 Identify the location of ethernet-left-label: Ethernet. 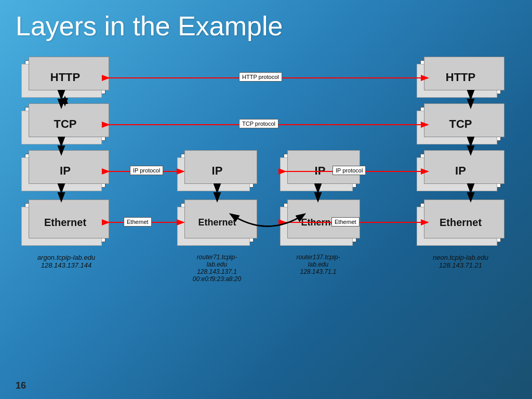
(138, 222).